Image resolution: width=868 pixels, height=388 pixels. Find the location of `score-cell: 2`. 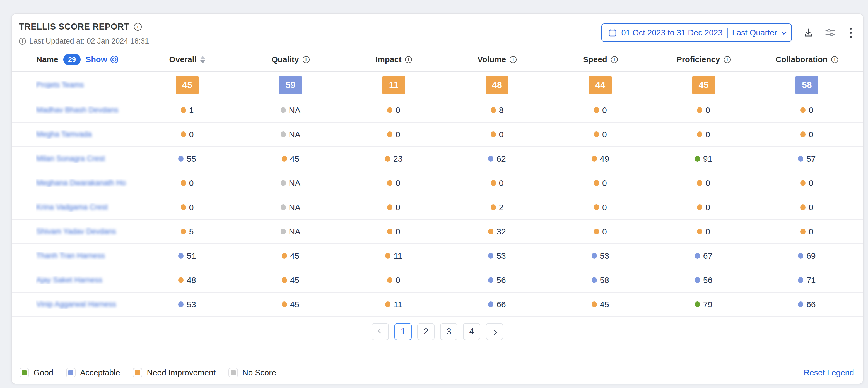

score-cell: 2 is located at coordinates (497, 207).